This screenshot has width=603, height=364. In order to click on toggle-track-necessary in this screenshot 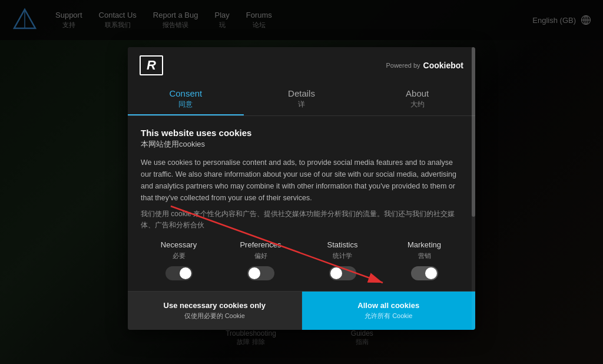, I will do `click(179, 273)`.